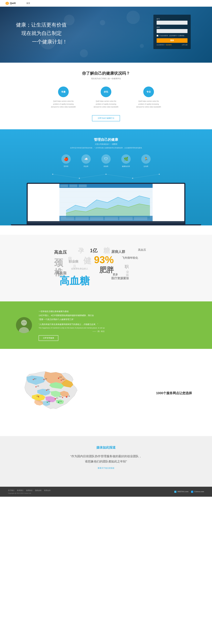 The image size is (212, 644). Describe the element at coordinates (185, 45) in the screenshot. I see `register-link: 立即注册` at that location.